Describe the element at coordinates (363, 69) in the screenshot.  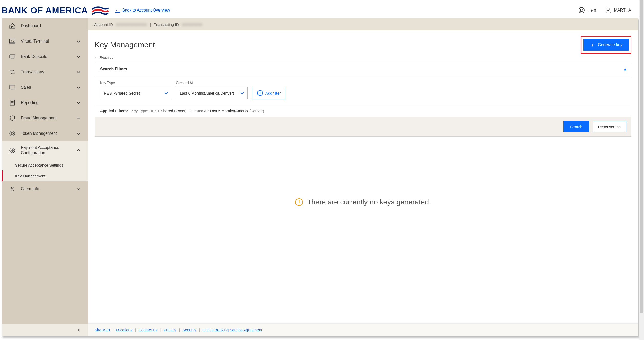
I see `search-filters-header: Search Filters ▴` at that location.